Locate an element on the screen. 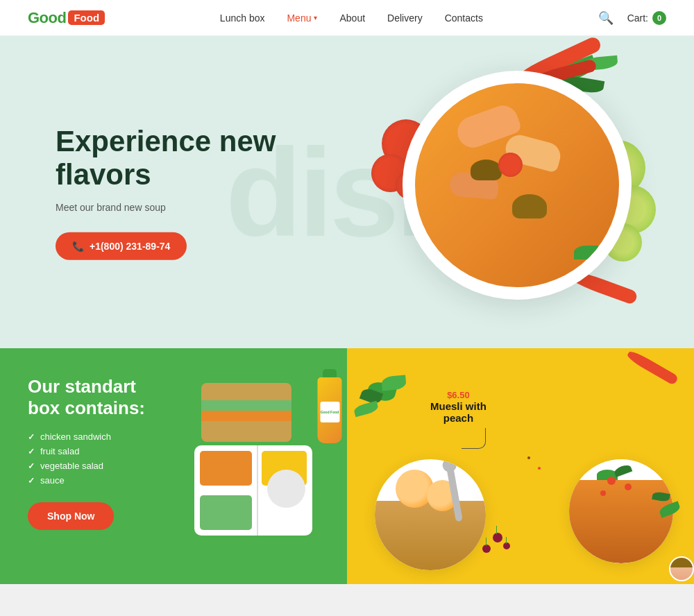 The height and width of the screenshot is (616, 694). salmon-bowl is located at coordinates (621, 511).